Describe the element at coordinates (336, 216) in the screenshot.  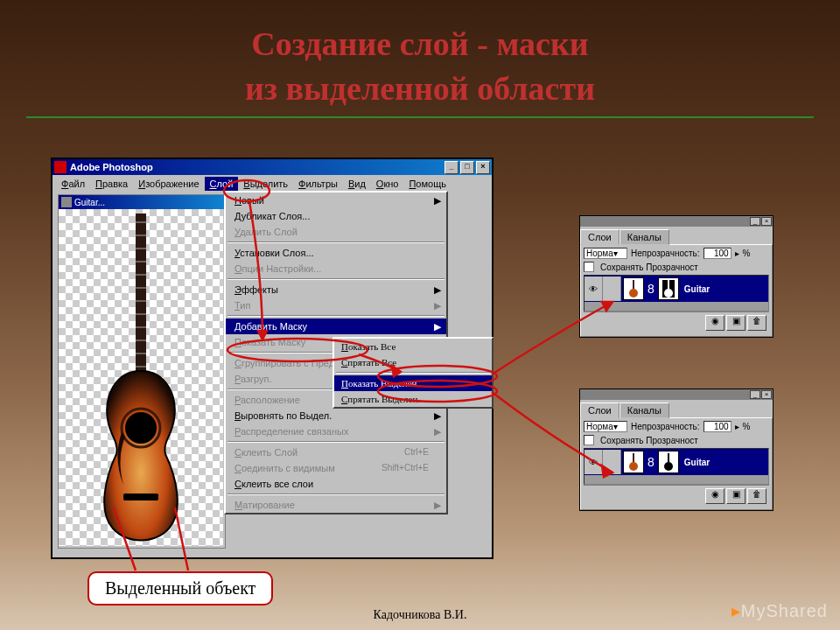
I see `menu-item: Дубликат Слоя...` at that location.